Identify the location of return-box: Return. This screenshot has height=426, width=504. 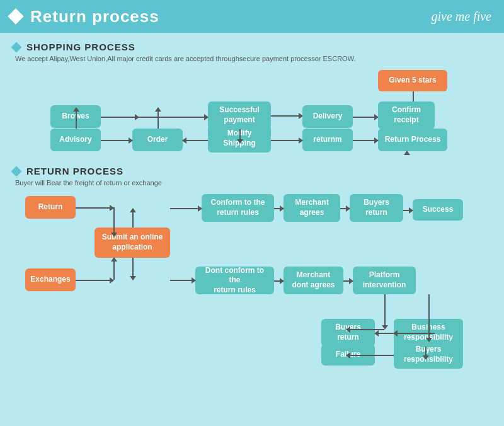
(50, 207).